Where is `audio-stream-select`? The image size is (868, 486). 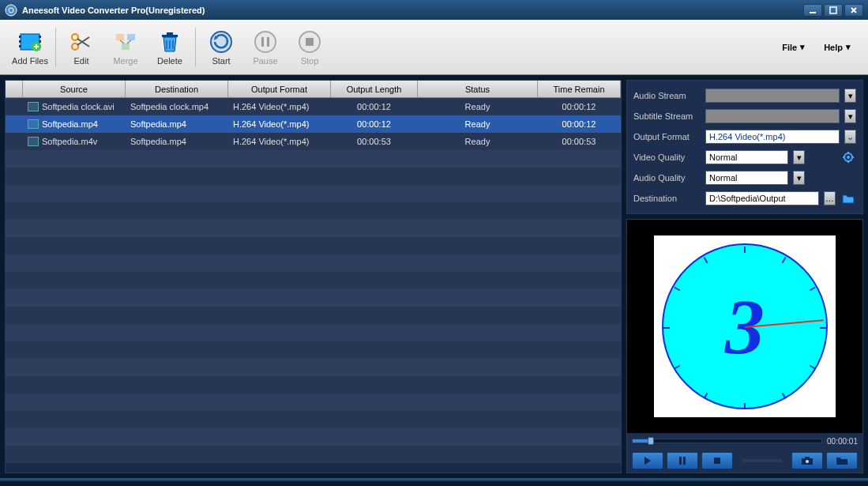 audio-stream-select is located at coordinates (772, 96).